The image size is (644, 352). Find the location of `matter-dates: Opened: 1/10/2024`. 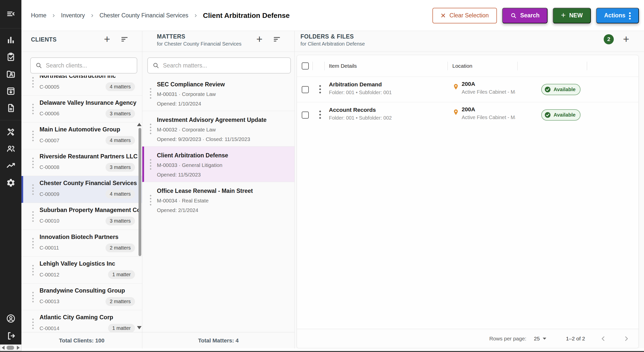

matter-dates: Opened: 1/10/2024 is located at coordinates (223, 104).